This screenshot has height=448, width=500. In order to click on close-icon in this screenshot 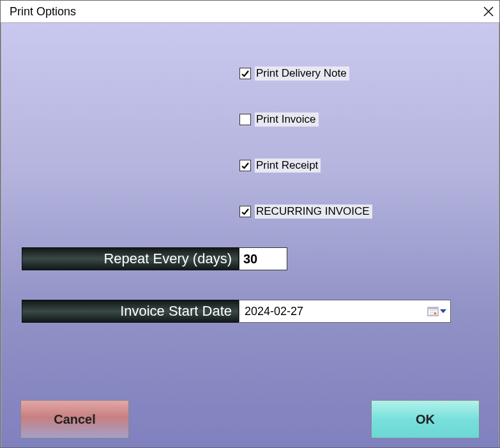, I will do `click(489, 12)`.